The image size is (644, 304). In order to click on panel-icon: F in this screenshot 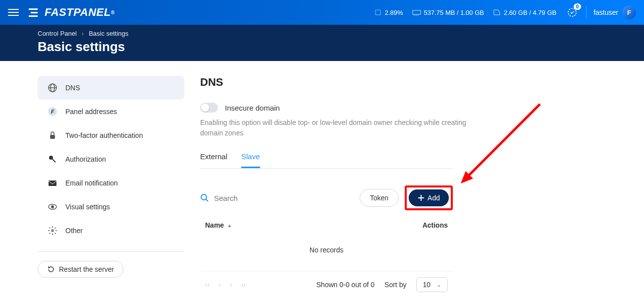, I will do `click(53, 112)`.